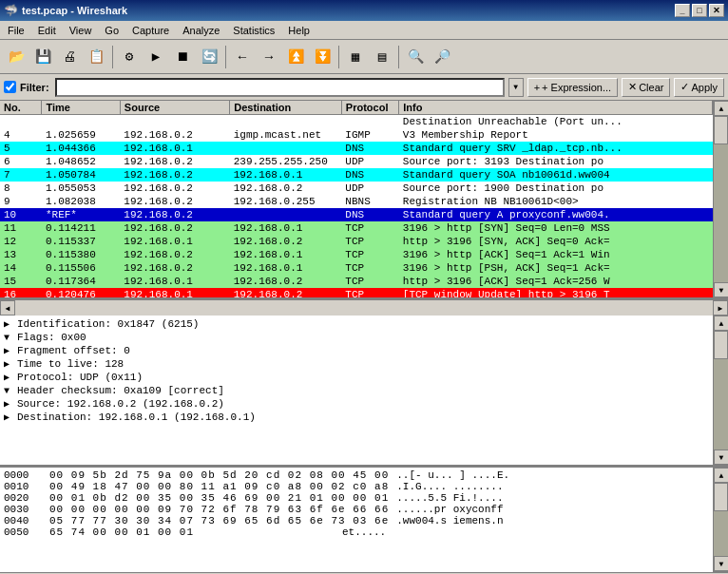 The width and height of the screenshot is (728, 574). What do you see at coordinates (720, 200) in the screenshot?
I see `scroll-track` at bounding box center [720, 200].